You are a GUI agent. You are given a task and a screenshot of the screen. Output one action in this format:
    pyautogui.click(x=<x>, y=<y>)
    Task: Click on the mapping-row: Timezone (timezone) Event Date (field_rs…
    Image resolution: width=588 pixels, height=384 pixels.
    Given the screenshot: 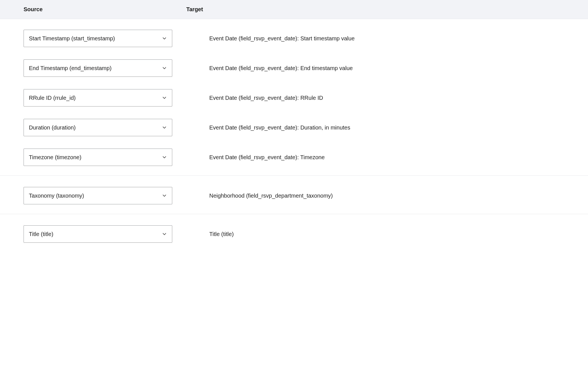 What is the action you would take?
    pyautogui.click(x=294, y=157)
    